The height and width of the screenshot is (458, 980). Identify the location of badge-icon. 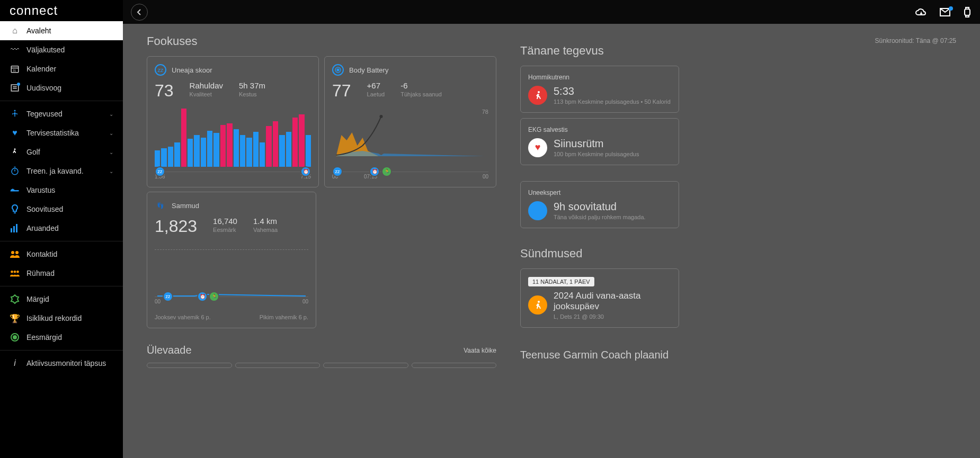
(15, 299).